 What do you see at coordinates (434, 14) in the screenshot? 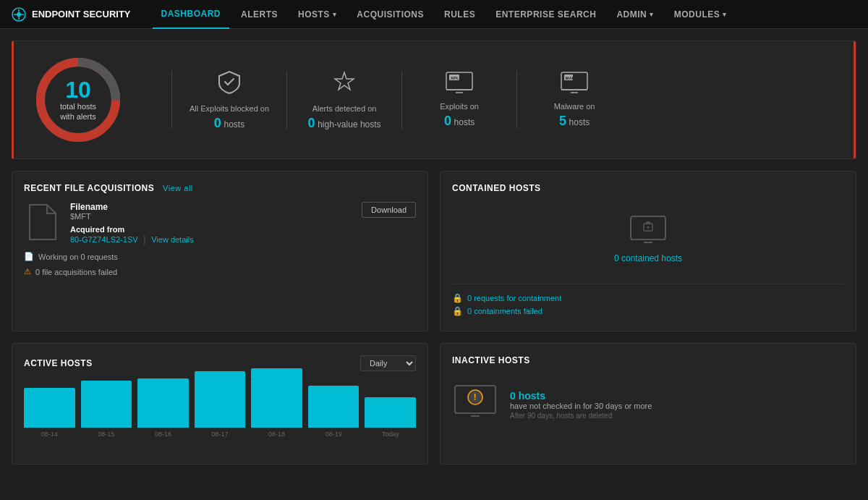
I see `navbar: ENDPOINT SECURITY DASHBOARD ALERTS HOSTS…` at bounding box center [434, 14].